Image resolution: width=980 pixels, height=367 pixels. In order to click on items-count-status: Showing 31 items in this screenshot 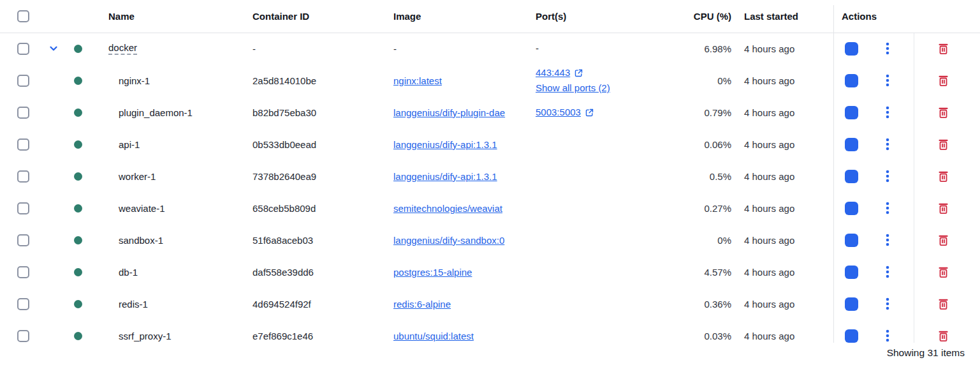, I will do `click(926, 353)`.